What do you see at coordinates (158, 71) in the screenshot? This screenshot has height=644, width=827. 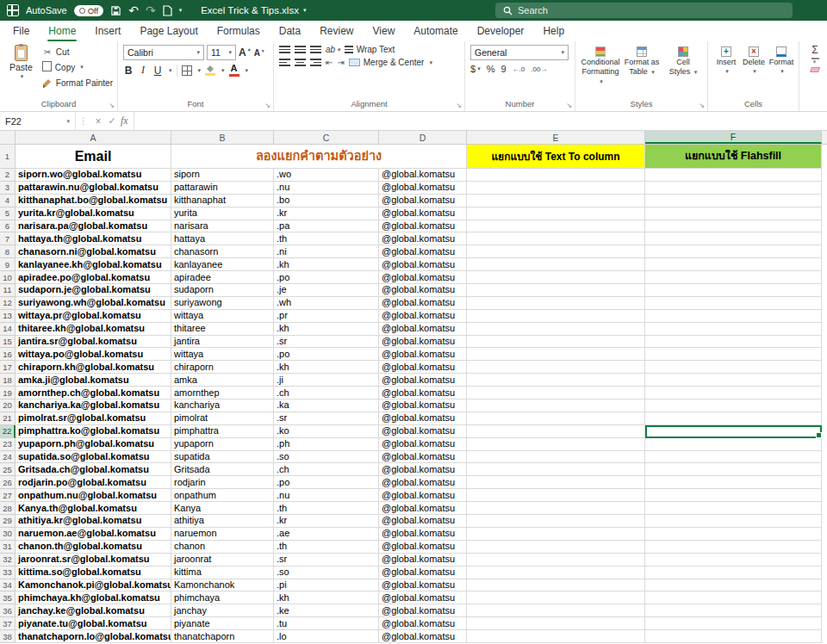 I see `underline-button: U` at bounding box center [158, 71].